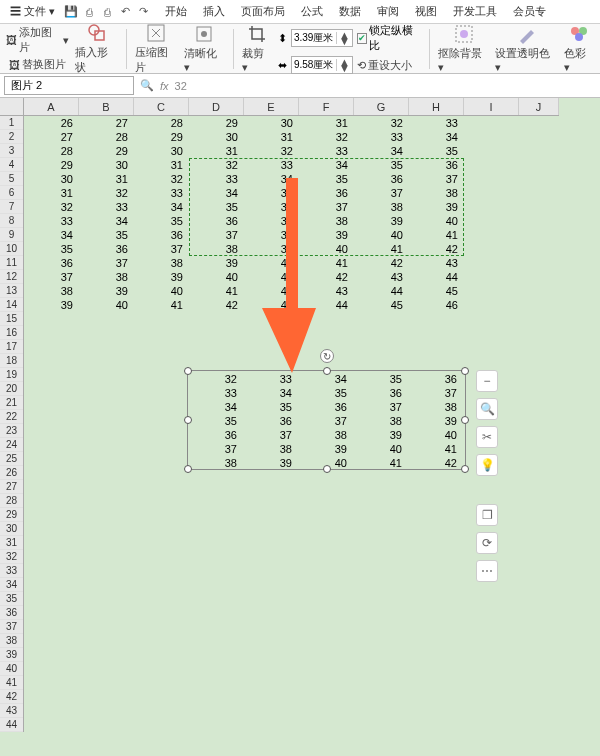  I want to click on row-header: 9, so click(12, 235).